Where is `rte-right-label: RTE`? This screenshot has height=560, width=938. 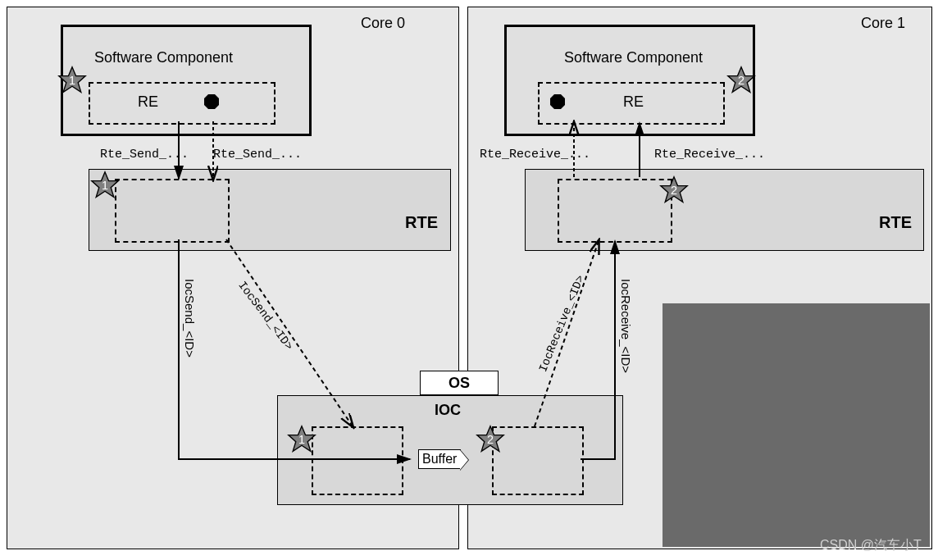
rte-right-label: RTE is located at coordinates (895, 223).